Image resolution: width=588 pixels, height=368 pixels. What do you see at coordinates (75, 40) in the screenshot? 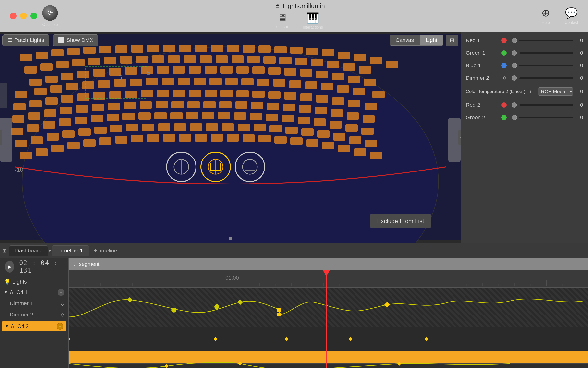
I see `show-dmx-button: ⬜ Show DMX` at bounding box center [75, 40].